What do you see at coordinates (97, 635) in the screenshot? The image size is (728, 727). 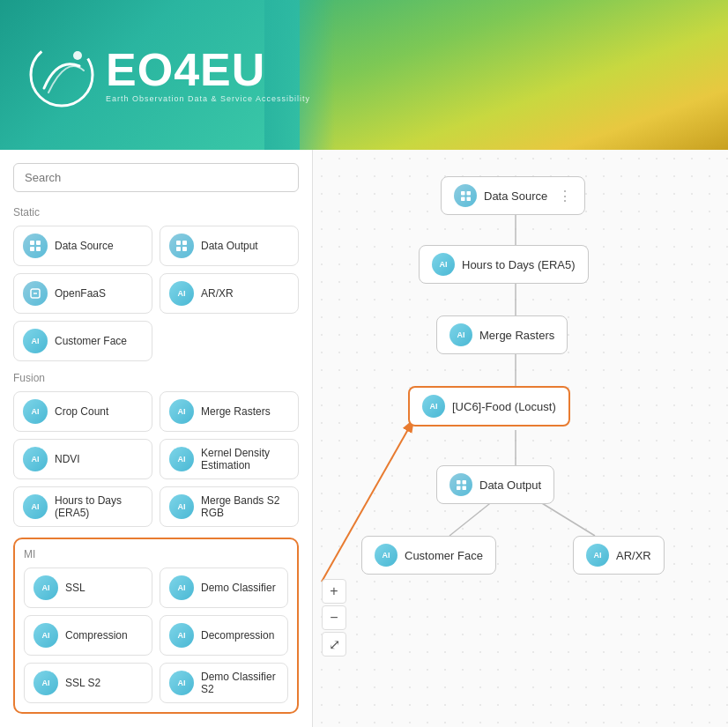 I see `compression-label: Compression` at bounding box center [97, 635].